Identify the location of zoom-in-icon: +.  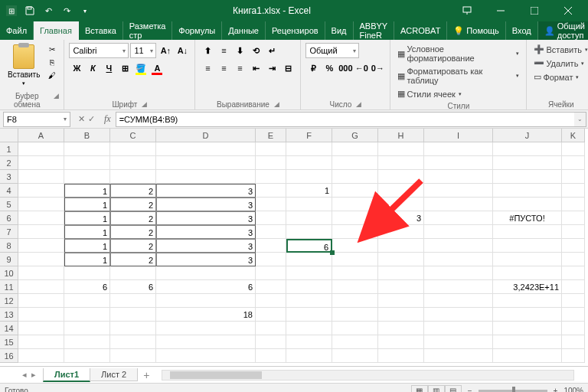
(556, 389).